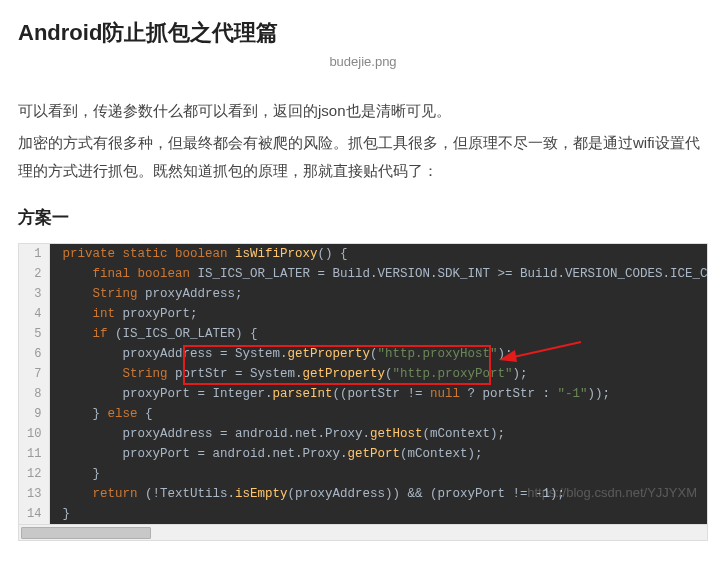  I want to click on code-line: 6 proxyAddress = System.getProperty("htt…, so click(363, 354).